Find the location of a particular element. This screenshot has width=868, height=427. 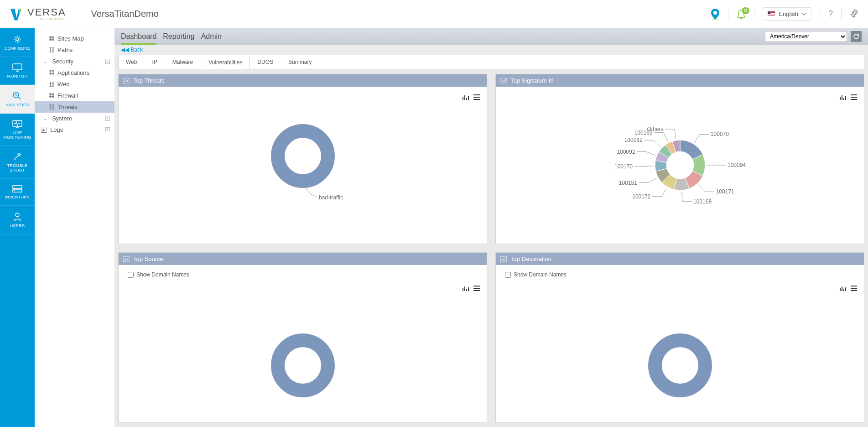

logo-subtext: NETWORKS is located at coordinates (47, 19).